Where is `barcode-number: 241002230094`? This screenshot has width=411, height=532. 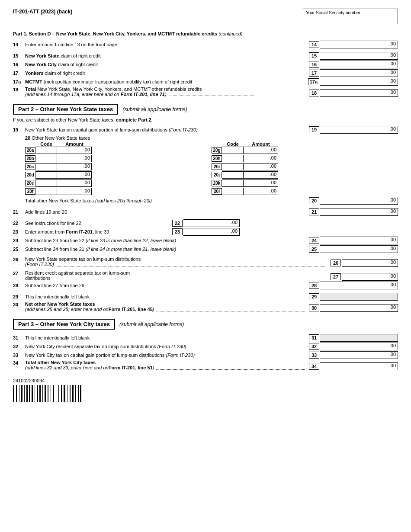 barcode-number: 241002230094 is located at coordinates (47, 381).